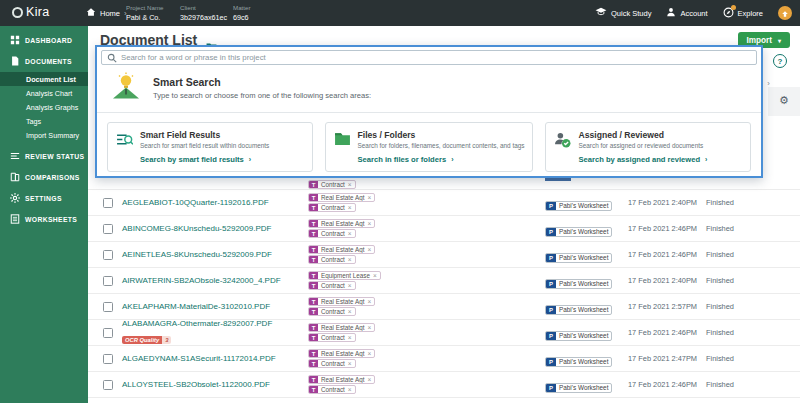 The image size is (800, 403). What do you see at coordinates (215, 280) in the screenshot?
I see `document-link: AIRWATERIN-SB2AObsole-3242000_4.PDF` at bounding box center [215, 280].